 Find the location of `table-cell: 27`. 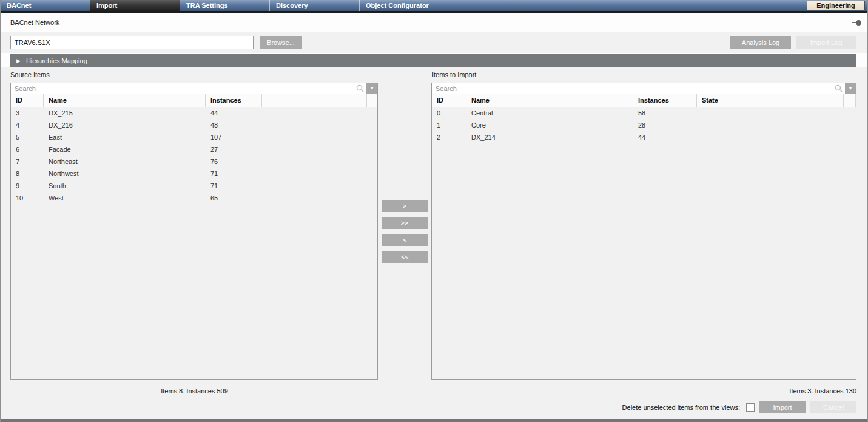

table-cell: 27 is located at coordinates (234, 150).